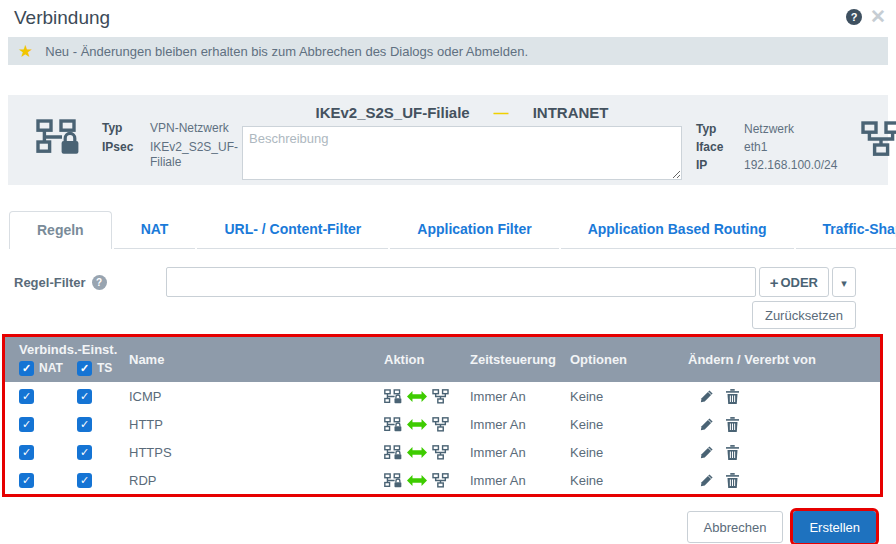 The image size is (896, 544). What do you see at coordinates (804, 315) in the screenshot?
I see `reset-button: Zurücksetzen` at bounding box center [804, 315].